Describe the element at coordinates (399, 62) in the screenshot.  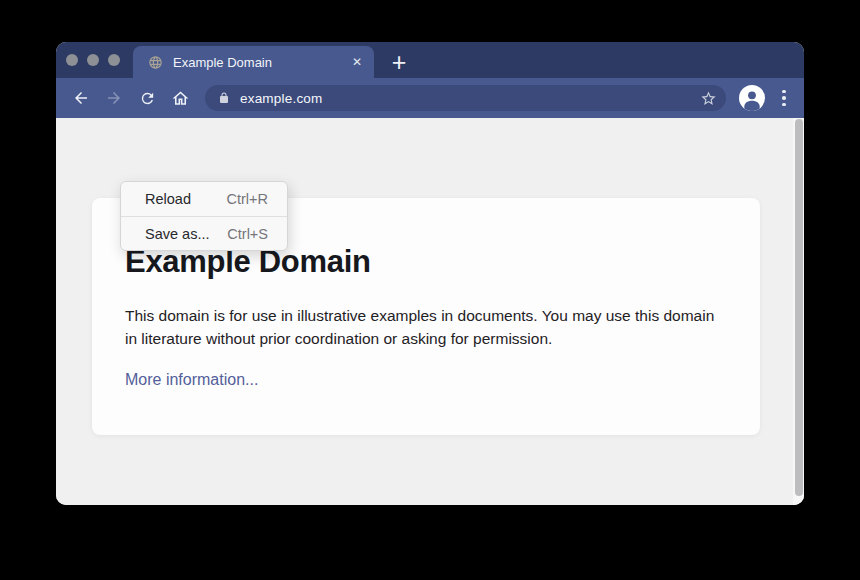
I see `new-tab-button: +` at that location.